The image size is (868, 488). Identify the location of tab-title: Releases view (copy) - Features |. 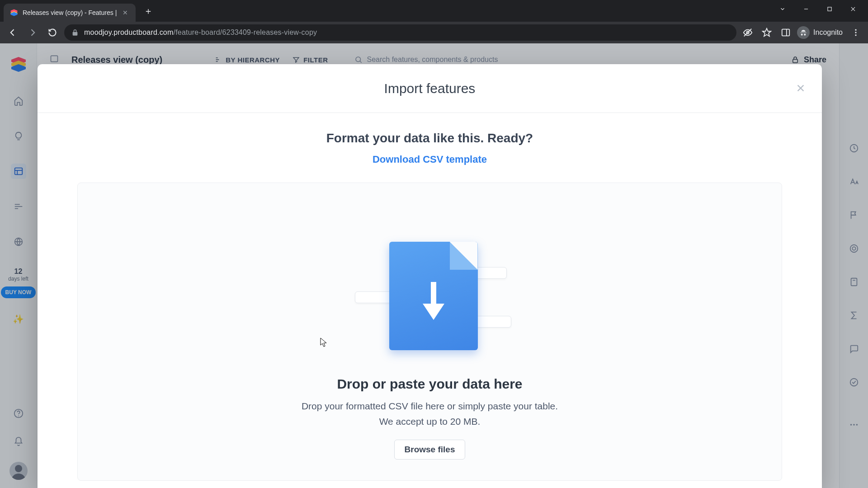
(70, 13).